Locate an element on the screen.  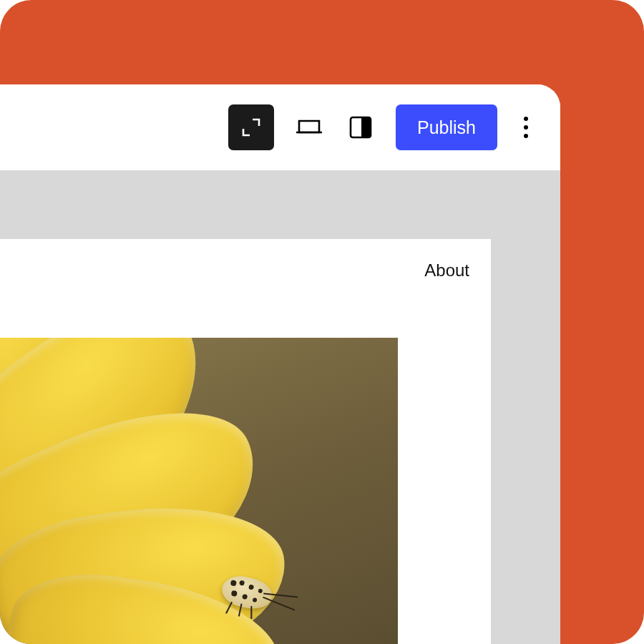
panel-toggle-icon is located at coordinates (361, 127).